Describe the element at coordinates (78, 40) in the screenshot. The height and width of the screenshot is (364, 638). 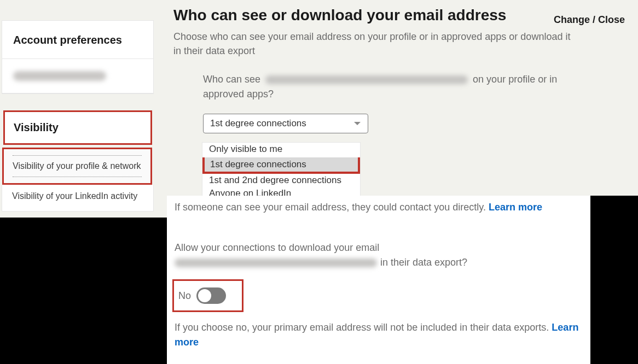
I see `sidebar-section-account-preferences: Account preferences` at that location.